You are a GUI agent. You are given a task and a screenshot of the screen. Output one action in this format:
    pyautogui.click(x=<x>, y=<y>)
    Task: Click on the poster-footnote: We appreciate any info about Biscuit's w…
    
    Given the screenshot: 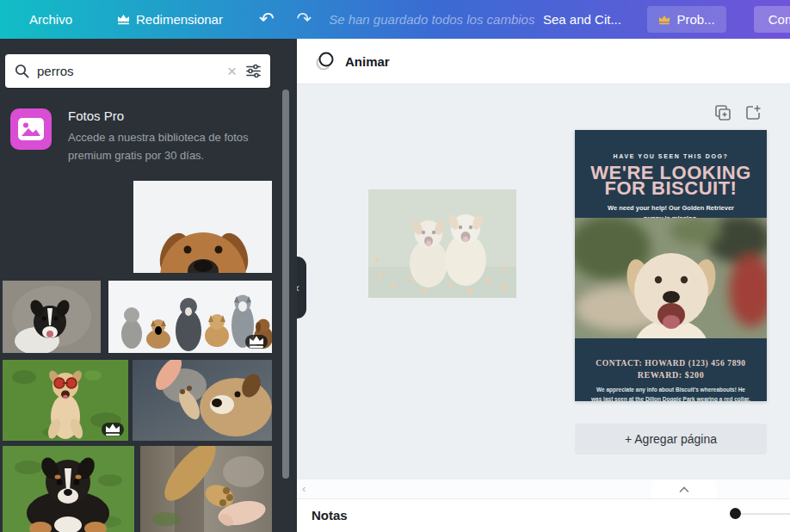 What is the action you would take?
    pyautogui.click(x=671, y=394)
    